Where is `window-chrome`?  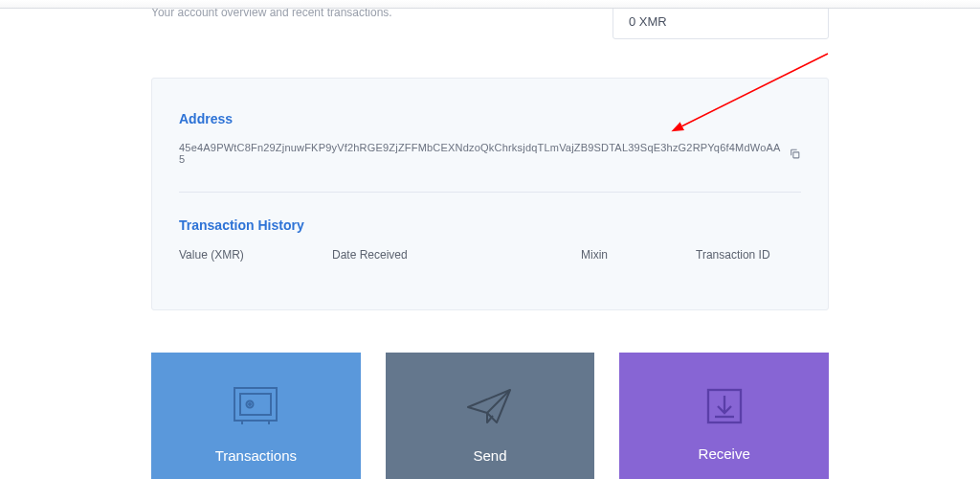
window-chrome is located at coordinates (490, 4).